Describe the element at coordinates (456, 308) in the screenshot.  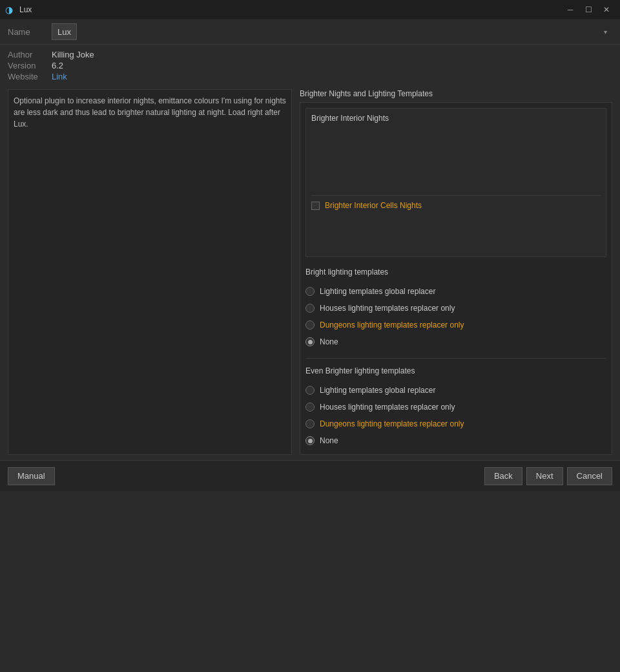
I see `blt-houses-item: Houses lighting templates replacer only` at that location.